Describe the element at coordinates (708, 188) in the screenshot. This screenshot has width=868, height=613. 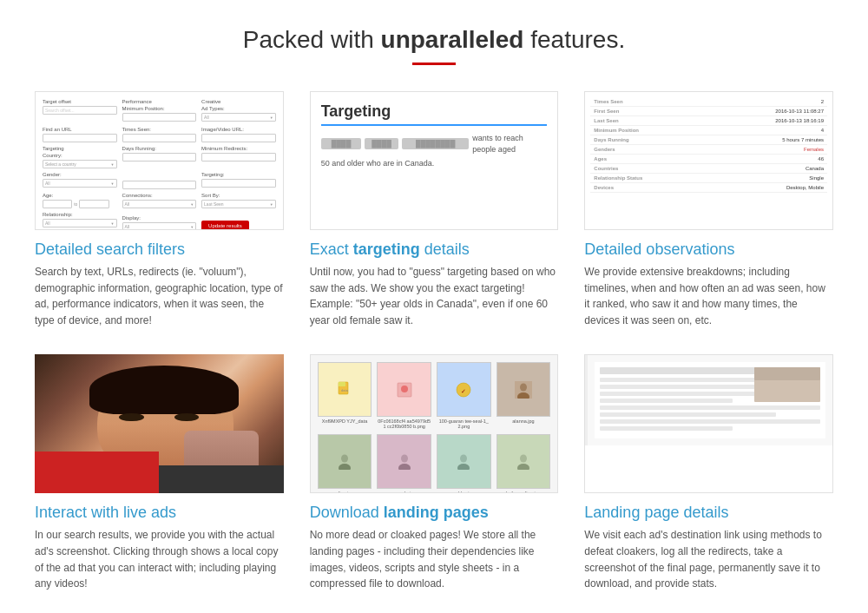
I see `table-row: Devices Desktop, Mobile` at that location.